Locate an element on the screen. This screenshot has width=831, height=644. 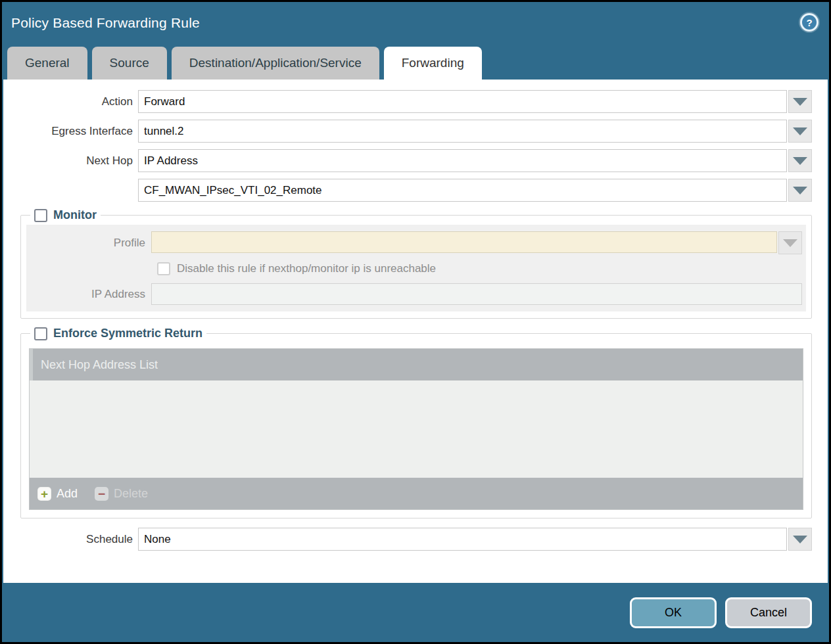
disable-rule-row: Disable this rule if nexthop/monitor ip … is located at coordinates (480, 269).